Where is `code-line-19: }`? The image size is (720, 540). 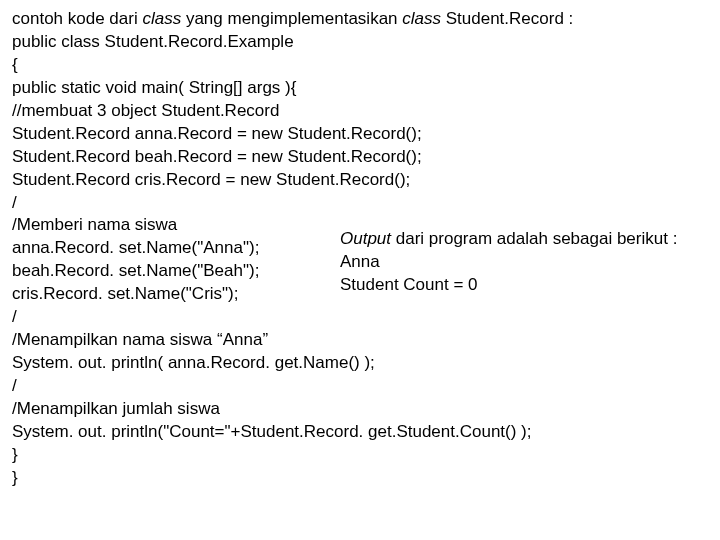 code-line-19: } is located at coordinates (360, 456).